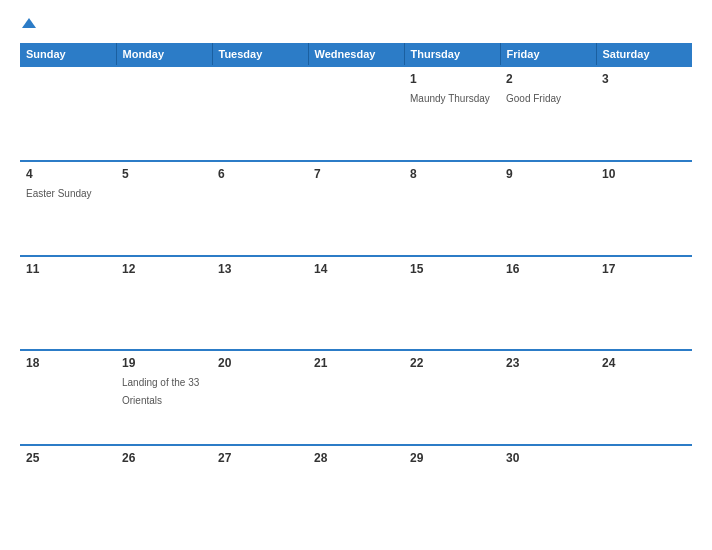 Image resolution: width=712 pixels, height=550 pixels. What do you see at coordinates (164, 363) in the screenshot?
I see `day-number: 19` at bounding box center [164, 363].